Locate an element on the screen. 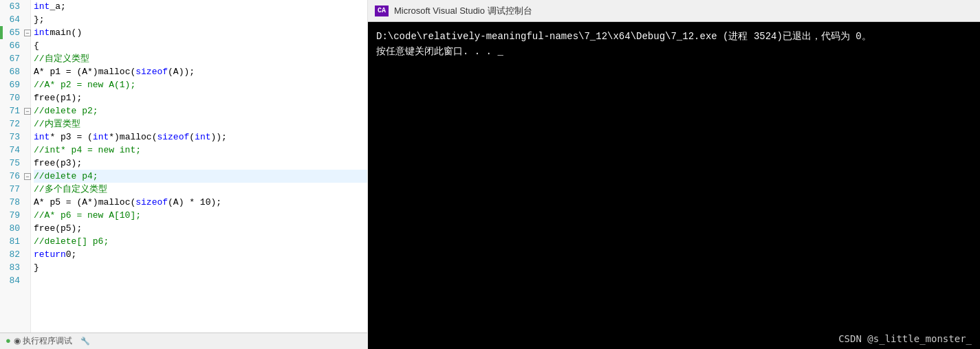 Image resolution: width=980 pixels, height=349 pixels. line-num: 80 is located at coordinates (12, 228).